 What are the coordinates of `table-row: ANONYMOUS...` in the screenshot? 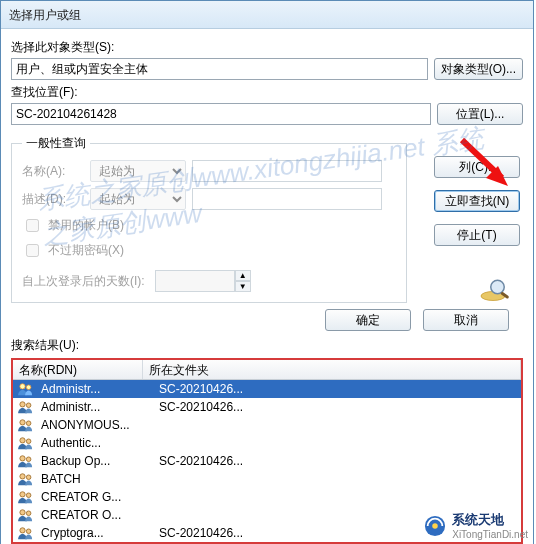 It's located at (267, 425).